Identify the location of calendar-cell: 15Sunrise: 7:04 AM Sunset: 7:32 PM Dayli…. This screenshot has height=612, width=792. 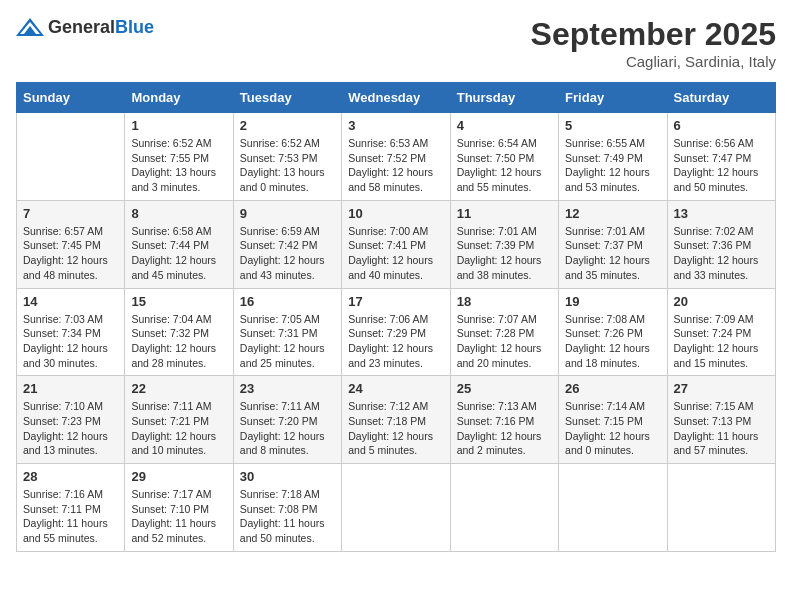
(179, 332).